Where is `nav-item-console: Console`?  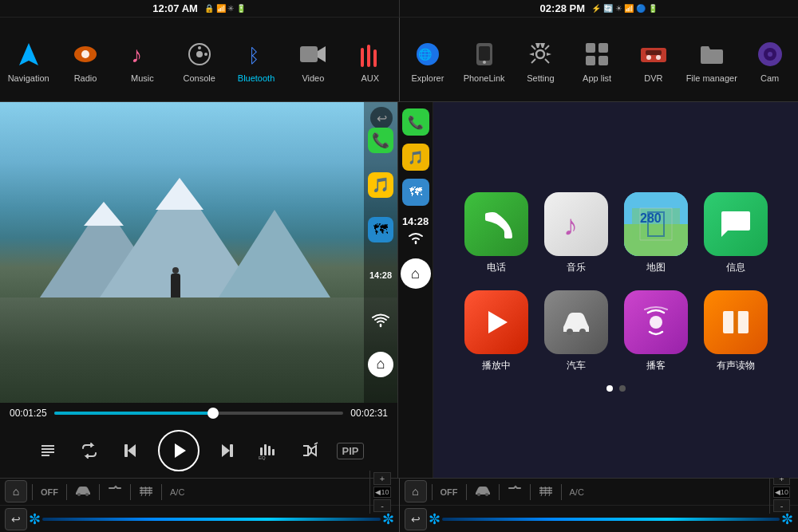 nav-item-console: Console is located at coordinates (200, 60).